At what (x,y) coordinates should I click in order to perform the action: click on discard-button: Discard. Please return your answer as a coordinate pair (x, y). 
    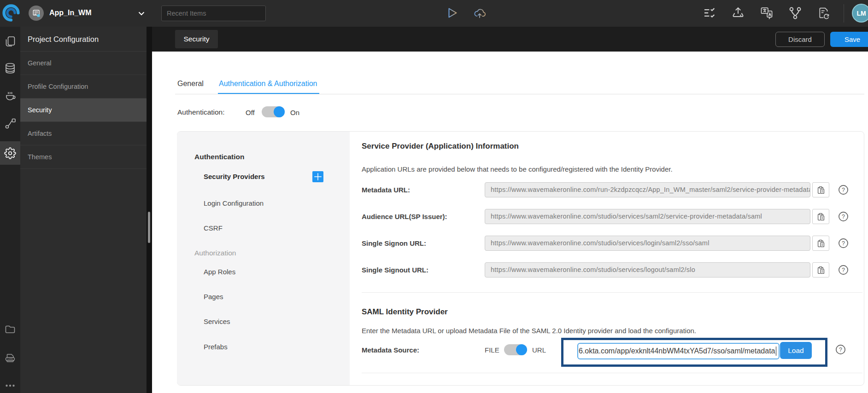
    Looking at the image, I should click on (800, 40).